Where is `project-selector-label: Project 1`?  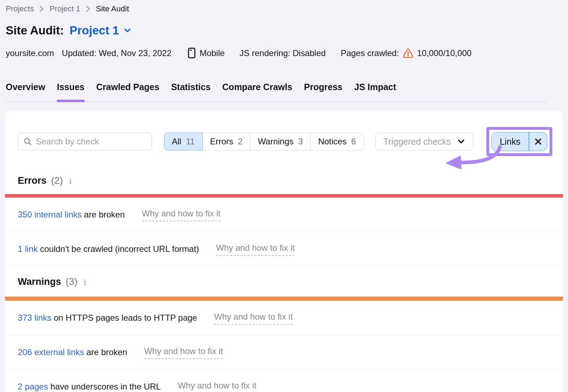
project-selector-label: Project 1 is located at coordinates (94, 31).